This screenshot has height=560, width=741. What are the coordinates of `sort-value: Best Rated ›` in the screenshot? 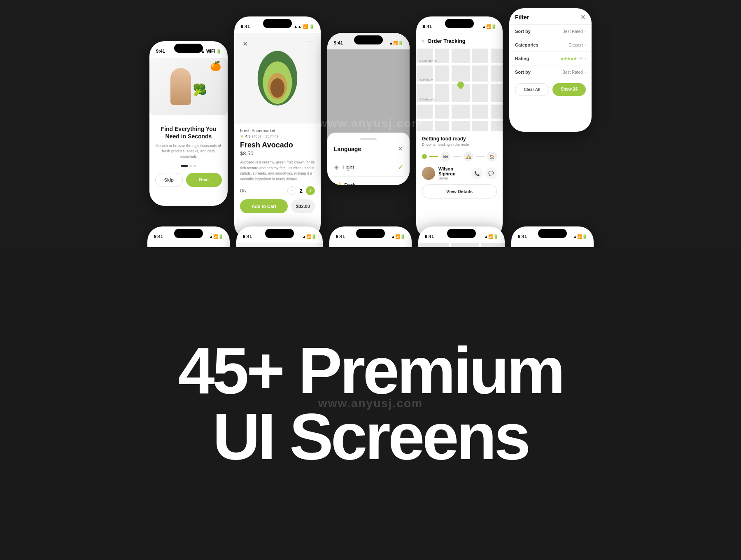 It's located at (574, 31).